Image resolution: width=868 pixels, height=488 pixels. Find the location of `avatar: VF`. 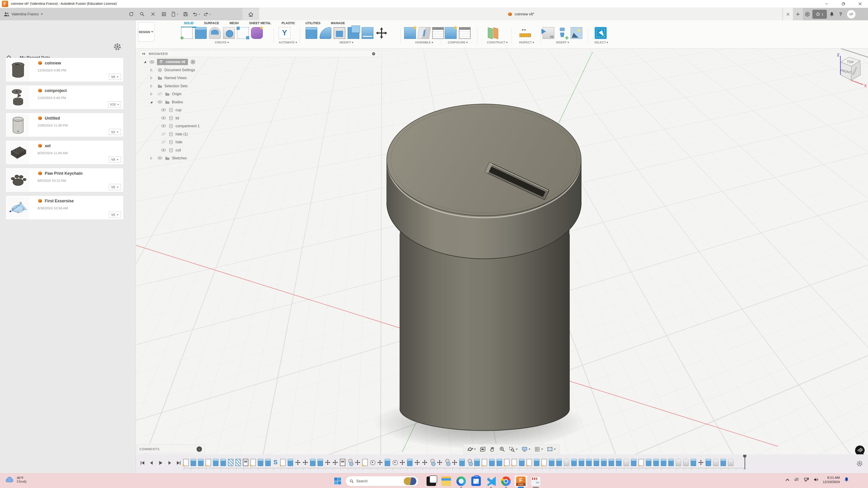

avatar: VF is located at coordinates (851, 14).